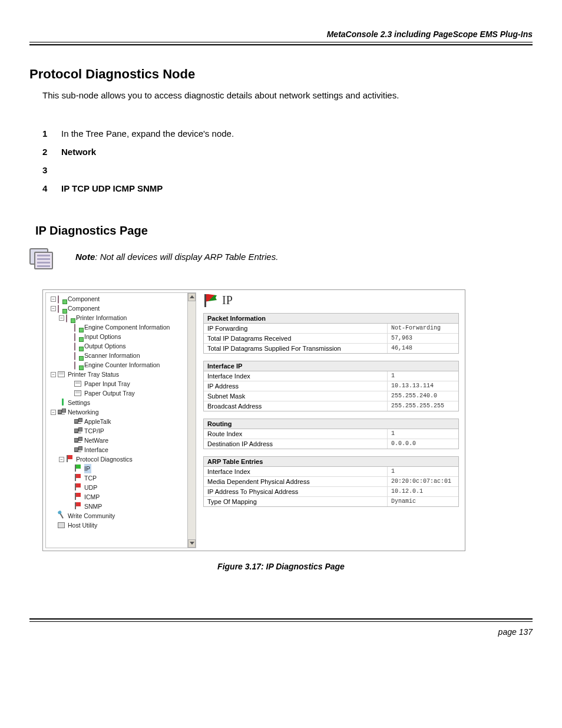 This screenshot has height=728, width=562. Describe the element at coordinates (331, 329) in the screenshot. I see `table-row: IP ForwardingNot-Forwarding` at that location.